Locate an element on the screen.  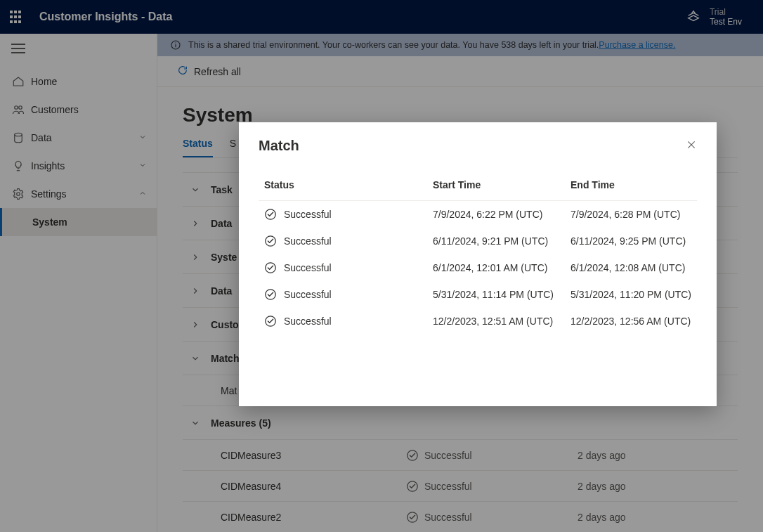
row-start: 6/11/2024, 9:21 PM (UTC) is located at coordinates (502, 241).